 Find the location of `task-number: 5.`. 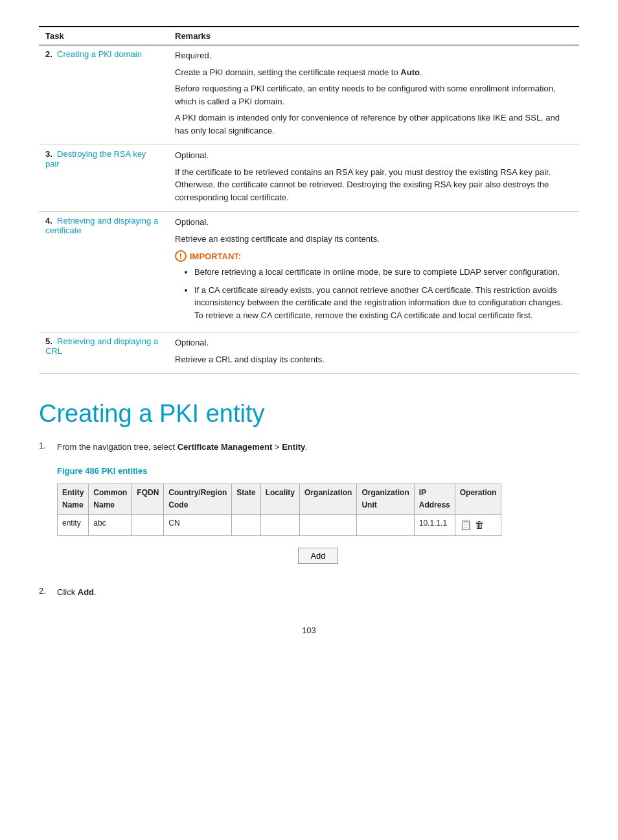

task-number: 5. is located at coordinates (49, 341).